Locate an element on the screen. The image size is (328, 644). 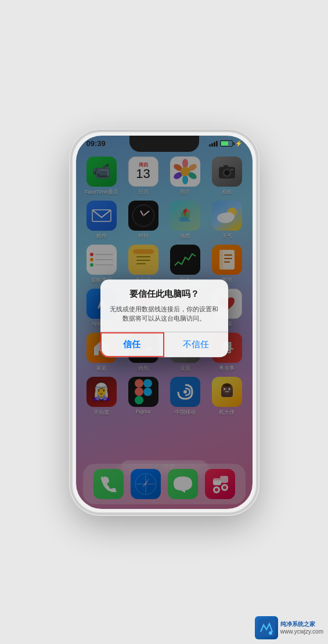
status-bar: 09:39 ⚡ is located at coordinates (164, 144).